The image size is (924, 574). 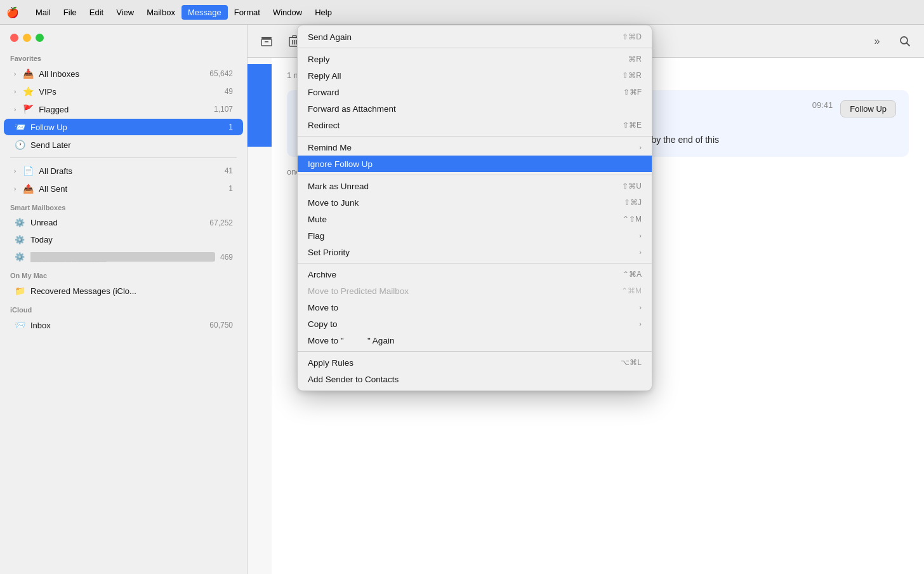 I want to click on sidebar-item-follow-up: 📨 Follow Up 1, so click(x=123, y=127).